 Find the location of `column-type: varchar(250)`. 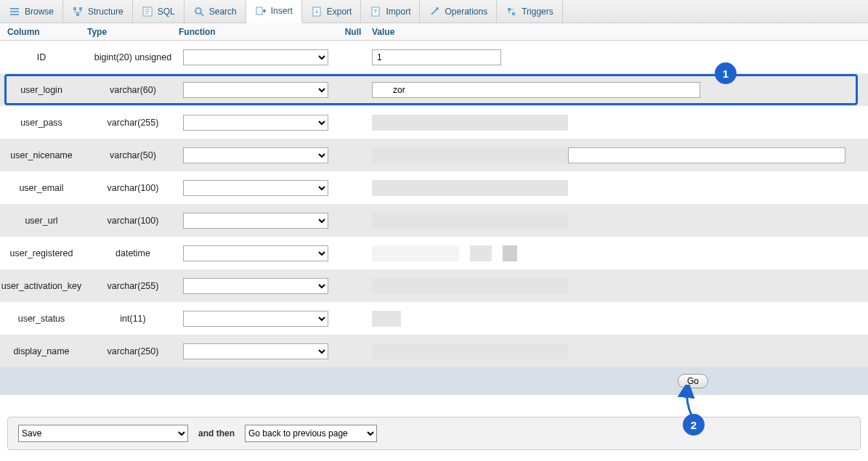

column-type: varchar(250) is located at coordinates (133, 351).